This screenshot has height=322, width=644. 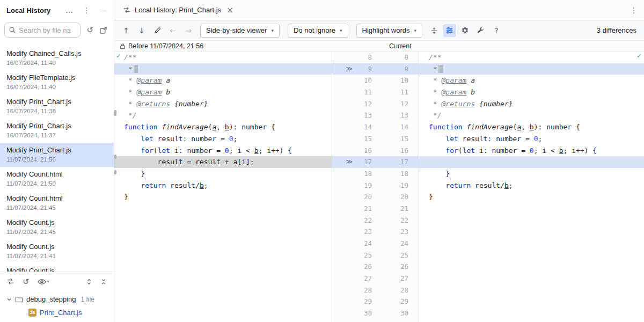 What do you see at coordinates (390, 267) in the screenshot?
I see `line-number-current: 26` at bounding box center [390, 267].